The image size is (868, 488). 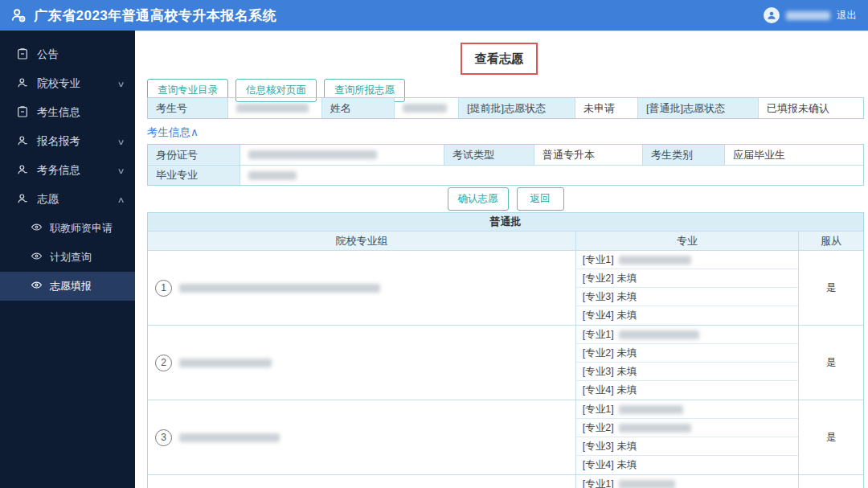 What do you see at coordinates (506, 108) in the screenshot?
I see `candidate-summary-table: 考生号 姓名 [提前批]志愿状态 未申请 [普通批]志愿状态 已填报未确认` at bounding box center [506, 108].